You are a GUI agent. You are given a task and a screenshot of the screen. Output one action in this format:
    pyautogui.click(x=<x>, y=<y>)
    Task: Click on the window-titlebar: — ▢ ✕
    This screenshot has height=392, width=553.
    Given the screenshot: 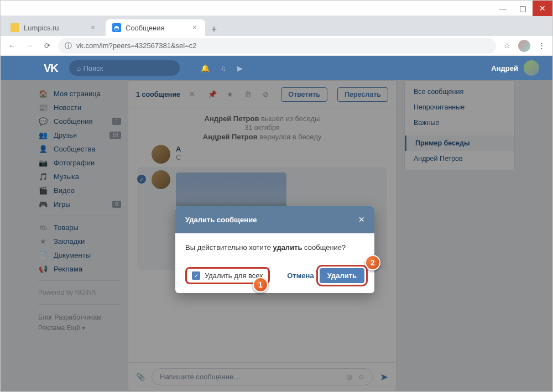 What is the action you would take?
    pyautogui.click(x=276, y=8)
    